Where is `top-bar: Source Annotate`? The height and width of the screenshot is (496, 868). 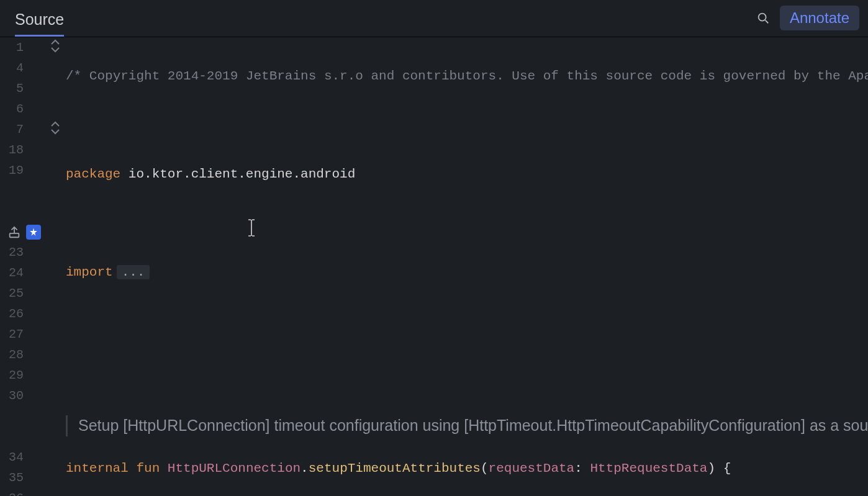 top-bar: Source Annotate is located at coordinates (434, 19).